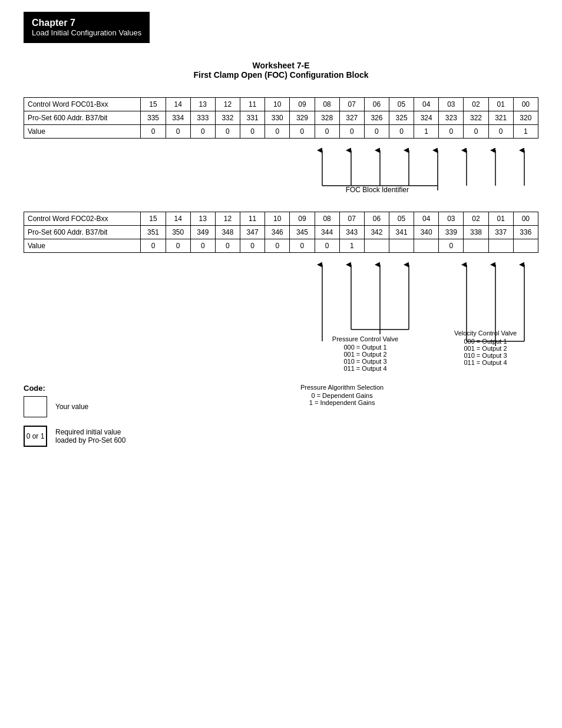 The image size is (562, 728). What do you see at coordinates (282, 219) in the screenshot?
I see `table2-header-row: Control Word FOC02-Bxx 15 14 13 12 11 10…` at bounding box center [282, 219].